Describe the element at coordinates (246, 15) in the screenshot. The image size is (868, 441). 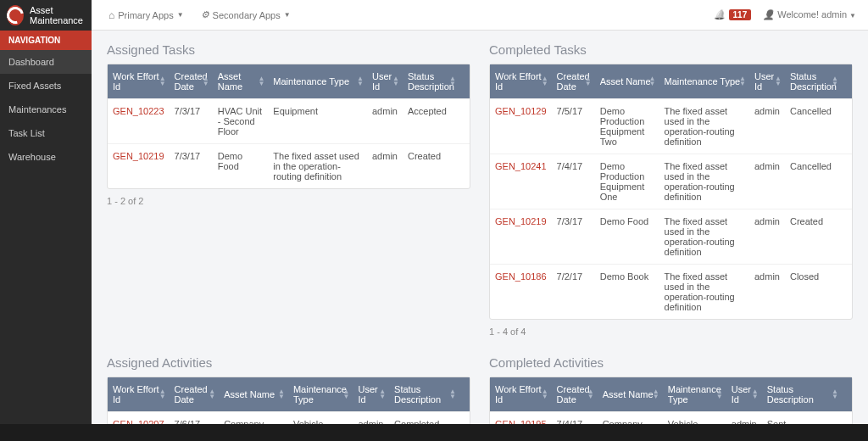
I see `secondary-apps-menu: Secondary Apps ▼` at that location.